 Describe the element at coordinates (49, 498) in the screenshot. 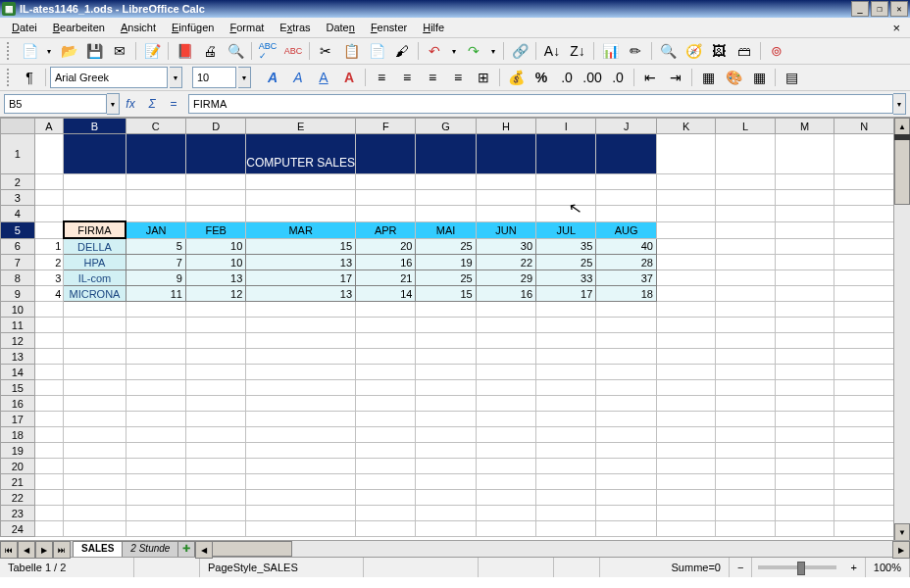

I see `cell-A22` at that location.